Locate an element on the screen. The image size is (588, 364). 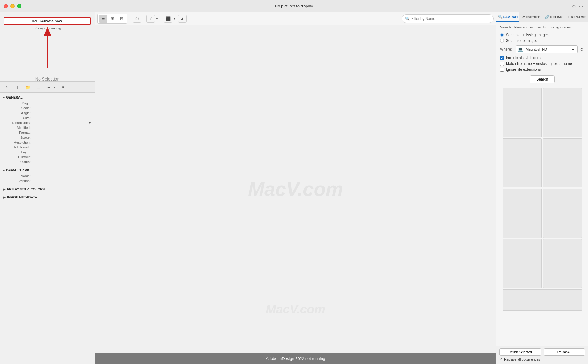
sidebar-folder-button: 📁 is located at coordinates (28, 87).